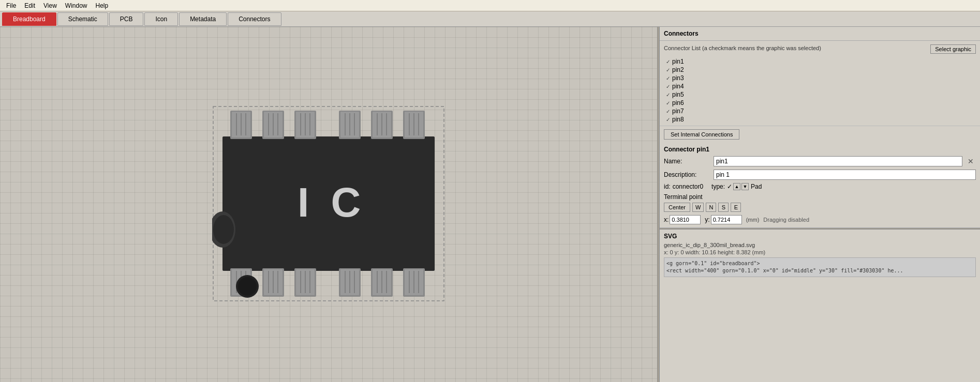  Describe the element at coordinates (971, 161) in the screenshot. I see `name-close-button: ✕` at that location.